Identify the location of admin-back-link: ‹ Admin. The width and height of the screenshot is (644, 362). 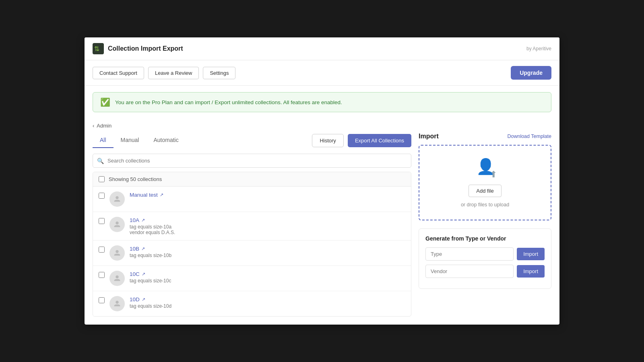
(322, 125).